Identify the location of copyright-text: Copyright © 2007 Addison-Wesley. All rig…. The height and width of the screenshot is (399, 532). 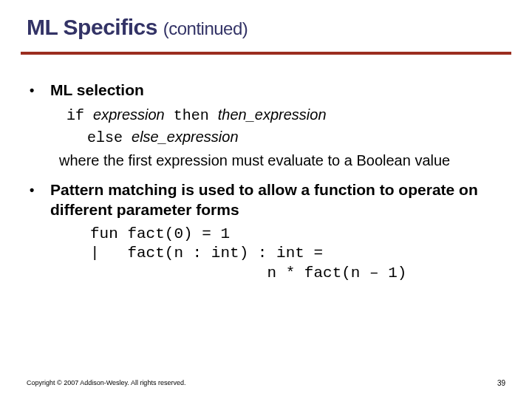
(106, 383).